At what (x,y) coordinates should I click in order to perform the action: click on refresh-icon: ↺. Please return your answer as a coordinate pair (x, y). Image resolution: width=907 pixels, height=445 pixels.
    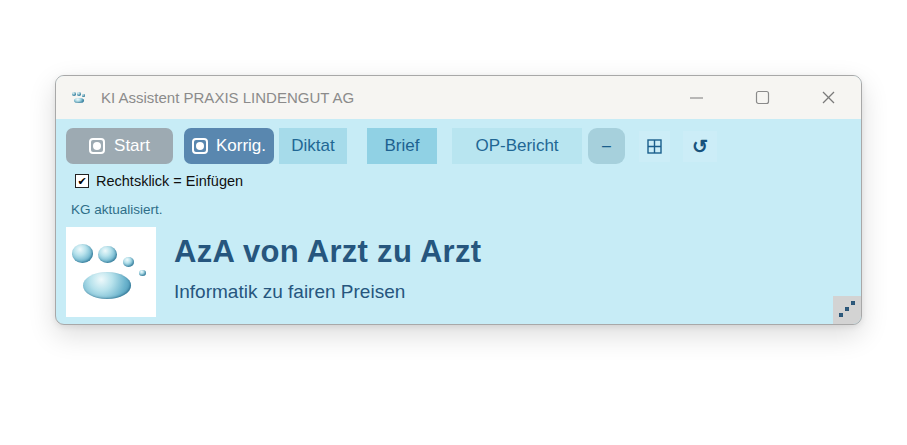
    Looking at the image, I should click on (700, 146).